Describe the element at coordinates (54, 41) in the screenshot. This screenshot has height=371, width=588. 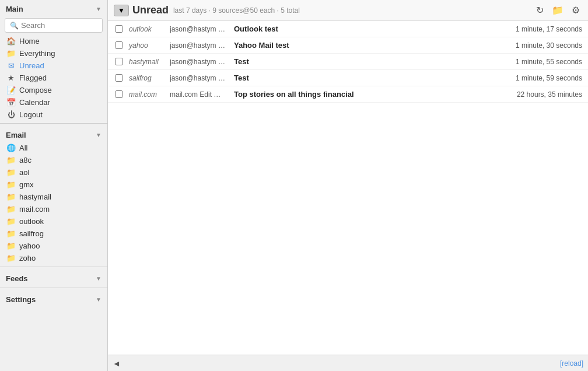
I see `sidebar-item-home: 🏠 Home` at that location.